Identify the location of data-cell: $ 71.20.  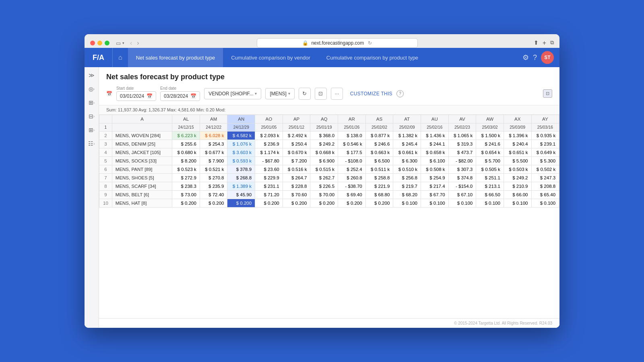
(269, 195).